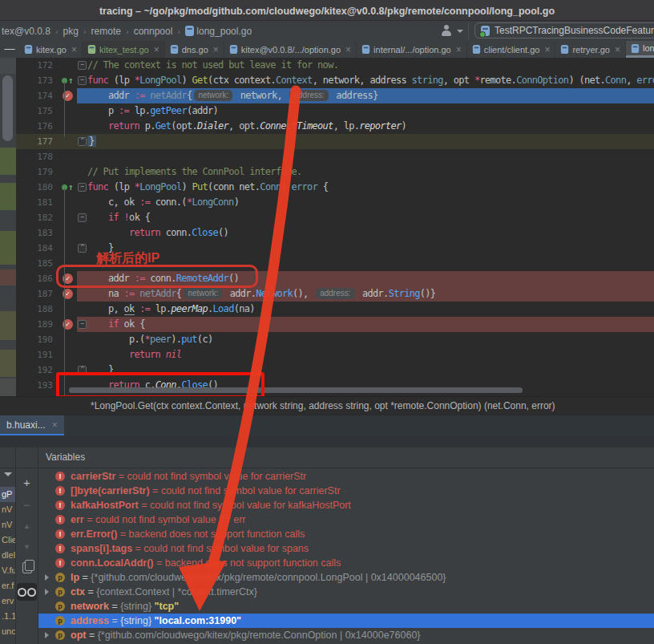  What do you see at coordinates (32, 426) in the screenshot?
I see `debug-session-tab: b.huaxi... ×` at bounding box center [32, 426].